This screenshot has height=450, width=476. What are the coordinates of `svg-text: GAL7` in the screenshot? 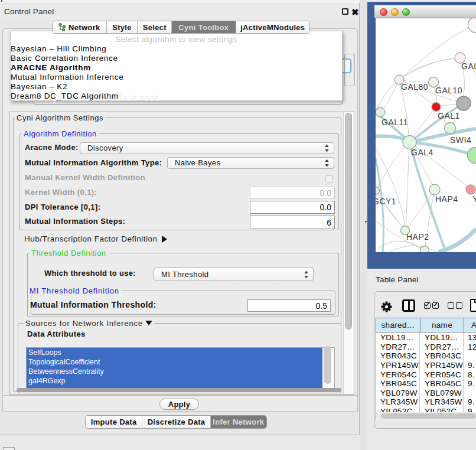 It's located at (469, 66).